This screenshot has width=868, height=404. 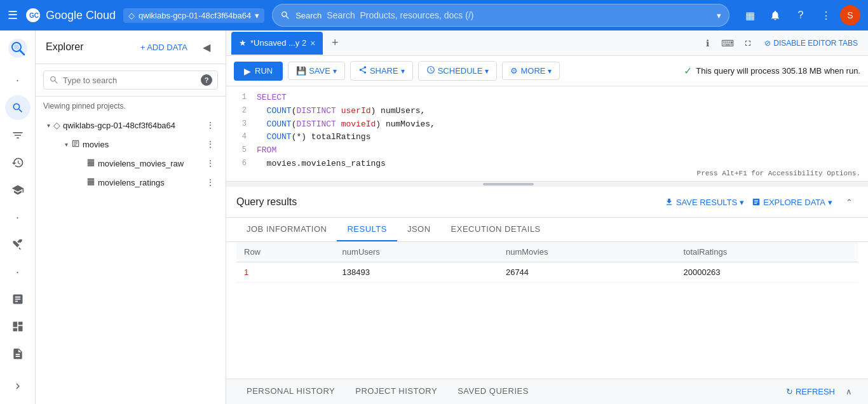 I want to click on save-icon: 💾, so click(x=301, y=71).